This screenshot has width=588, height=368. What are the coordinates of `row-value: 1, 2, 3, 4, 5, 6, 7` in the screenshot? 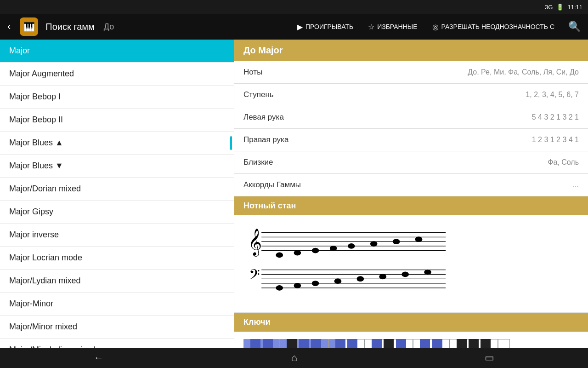 It's located at (552, 95).